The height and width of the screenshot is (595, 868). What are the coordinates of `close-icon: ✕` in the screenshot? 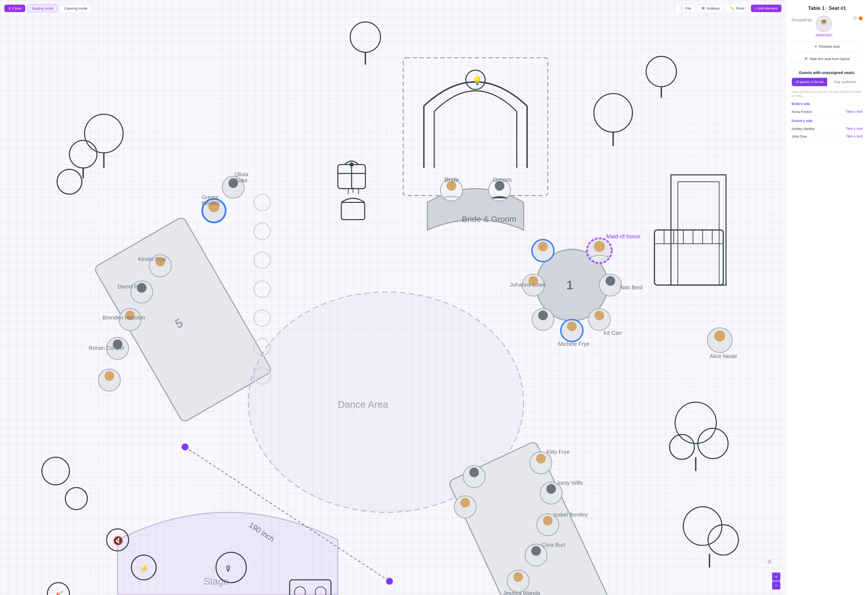 It's located at (10, 8).